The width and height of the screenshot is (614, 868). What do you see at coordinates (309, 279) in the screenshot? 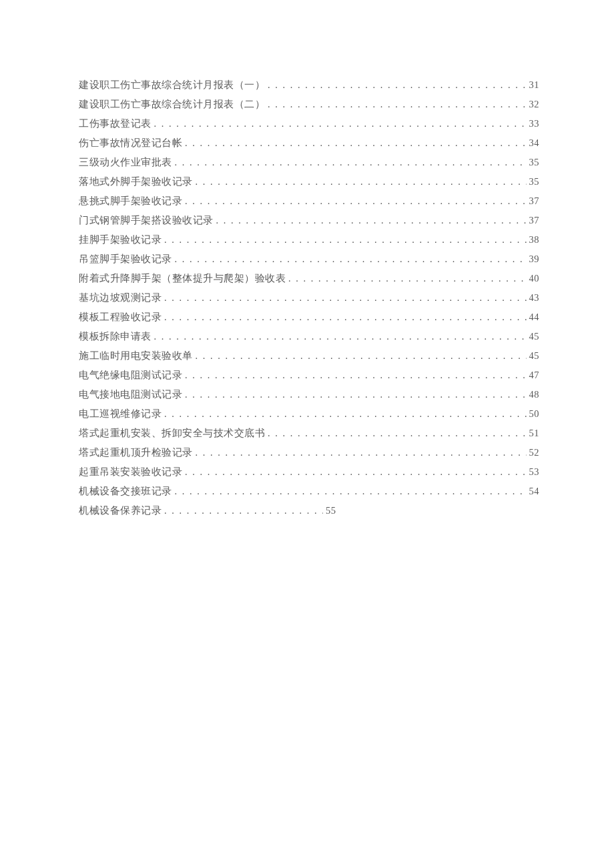
I see `toc-entry: 附着式升降脚手架（整体提升与爬架）验收表40` at bounding box center [309, 279].